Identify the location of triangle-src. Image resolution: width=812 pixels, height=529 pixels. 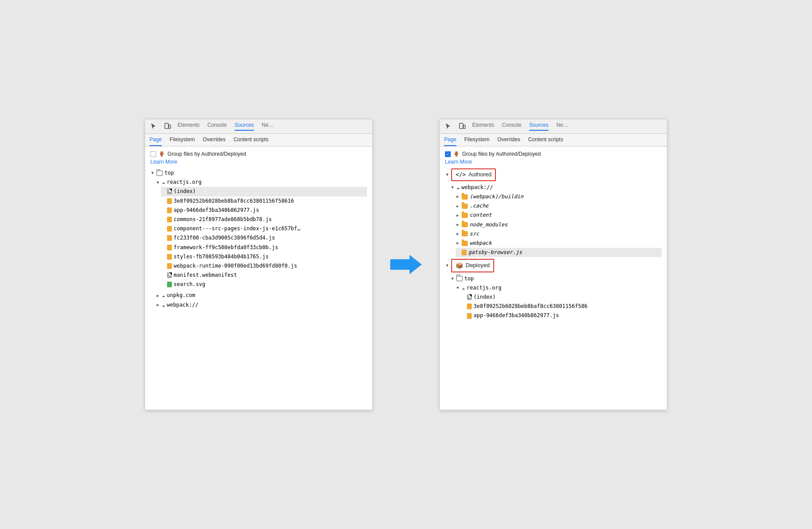
(458, 234).